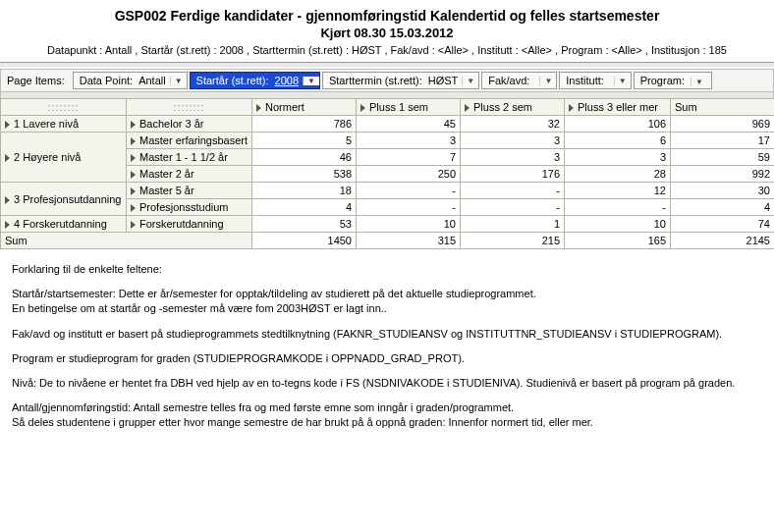 This screenshot has height=532, width=774. I want to click on data-cell: 32, so click(513, 124).